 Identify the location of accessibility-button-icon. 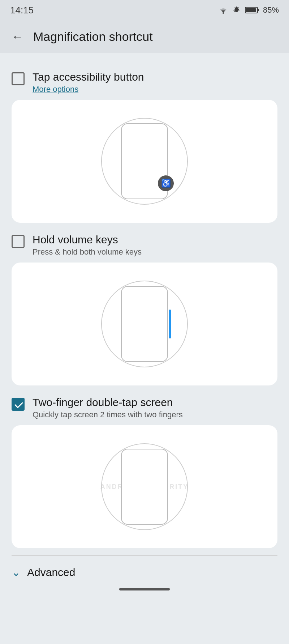
(166, 183).